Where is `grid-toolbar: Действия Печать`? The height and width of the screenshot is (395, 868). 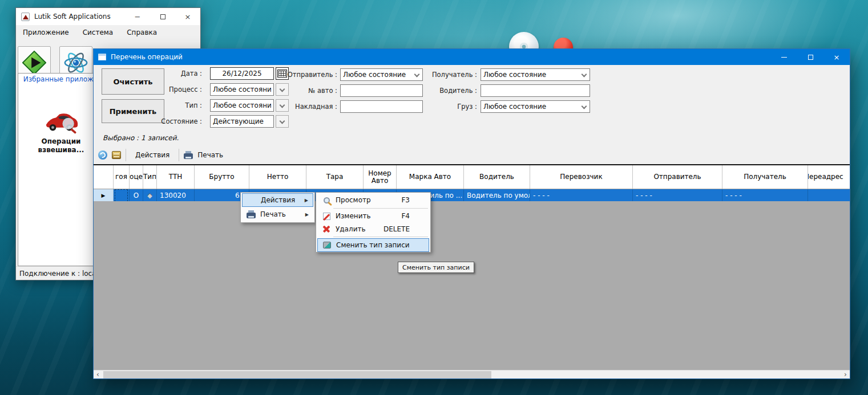
grid-toolbar: Действия Печать is located at coordinates (471, 155).